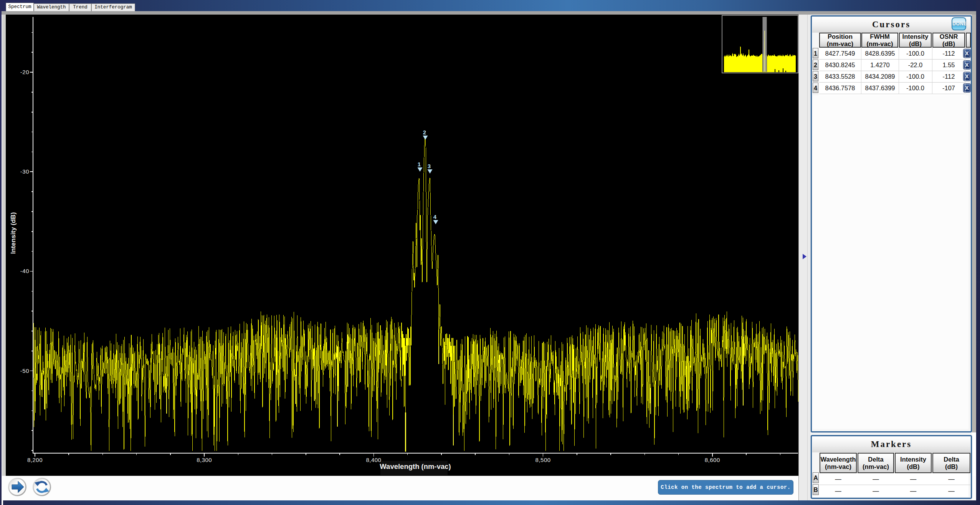 This screenshot has height=505, width=980. I want to click on svg-text: 8,500, so click(543, 460).